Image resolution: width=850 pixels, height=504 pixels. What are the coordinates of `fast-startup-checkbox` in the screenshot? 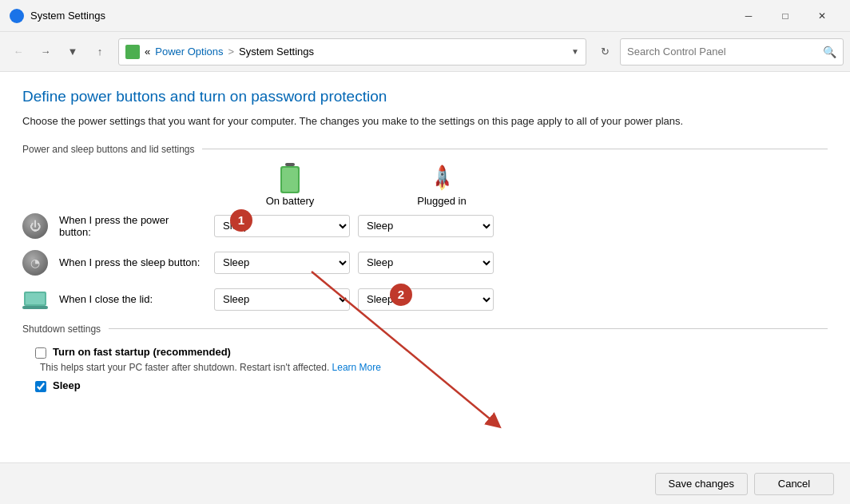 It's located at (41, 353).